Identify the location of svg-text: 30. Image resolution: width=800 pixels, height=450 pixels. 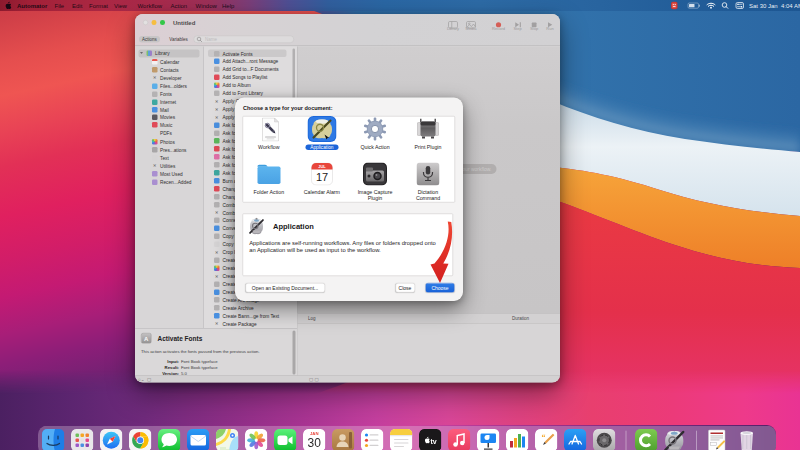
(315, 443).